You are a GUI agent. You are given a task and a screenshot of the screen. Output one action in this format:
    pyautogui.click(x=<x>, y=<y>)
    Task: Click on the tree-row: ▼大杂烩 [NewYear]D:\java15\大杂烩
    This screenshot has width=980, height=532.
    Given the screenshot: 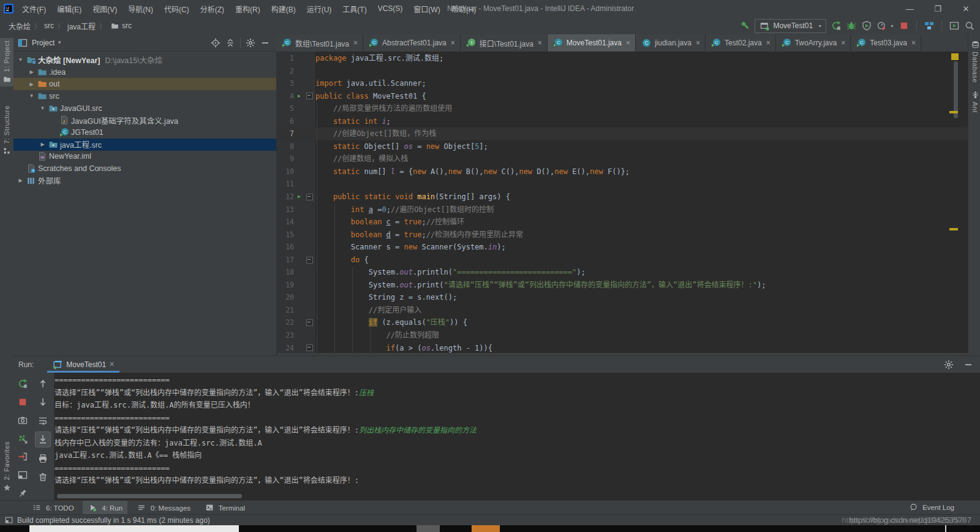 What is the action you would take?
    pyautogui.click(x=145, y=60)
    